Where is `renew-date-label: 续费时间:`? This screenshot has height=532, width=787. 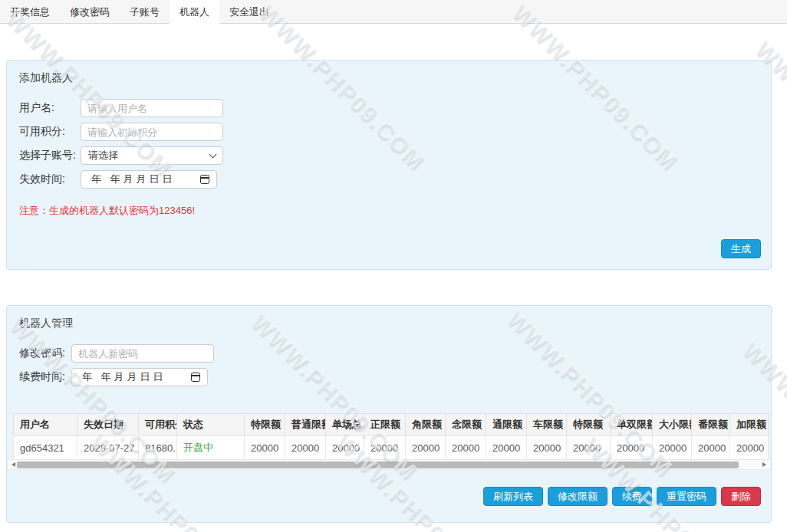 renew-date-label: 续费时间: is located at coordinates (45, 377).